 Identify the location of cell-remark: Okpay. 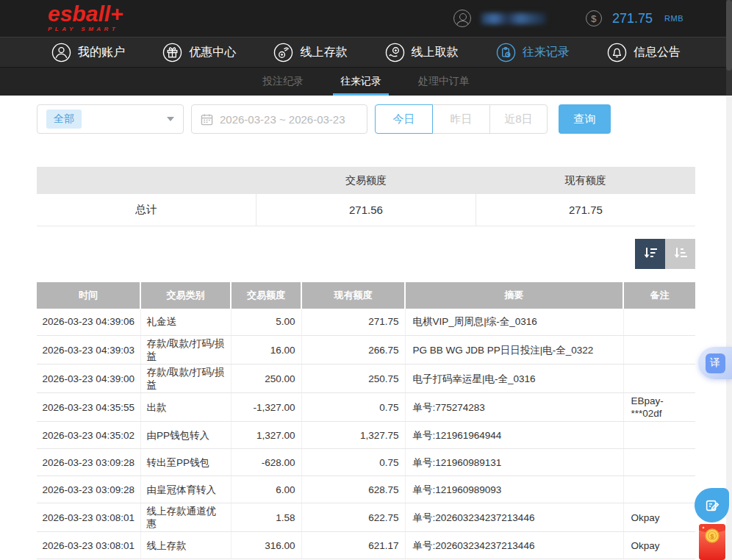
(659, 517).